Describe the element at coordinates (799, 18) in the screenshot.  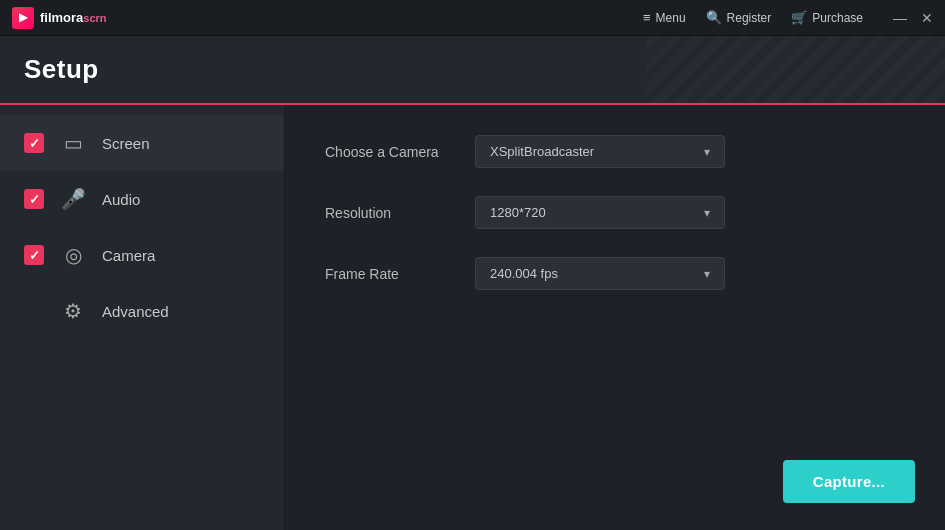
I see `cart-icon: 🛒` at that location.